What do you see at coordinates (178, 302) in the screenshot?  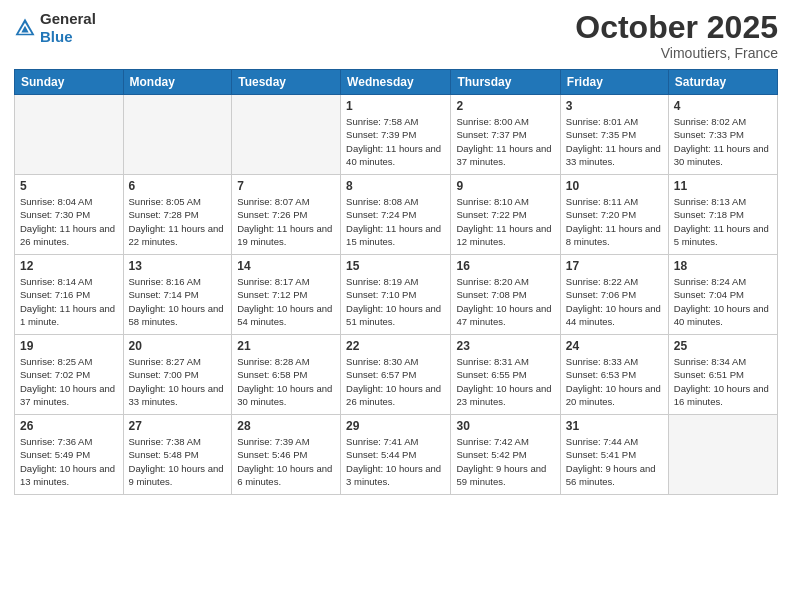 I see `day-info: Sunrise: 8:16 AM Sunset: 7:14 PM Dayligh…` at bounding box center [178, 302].